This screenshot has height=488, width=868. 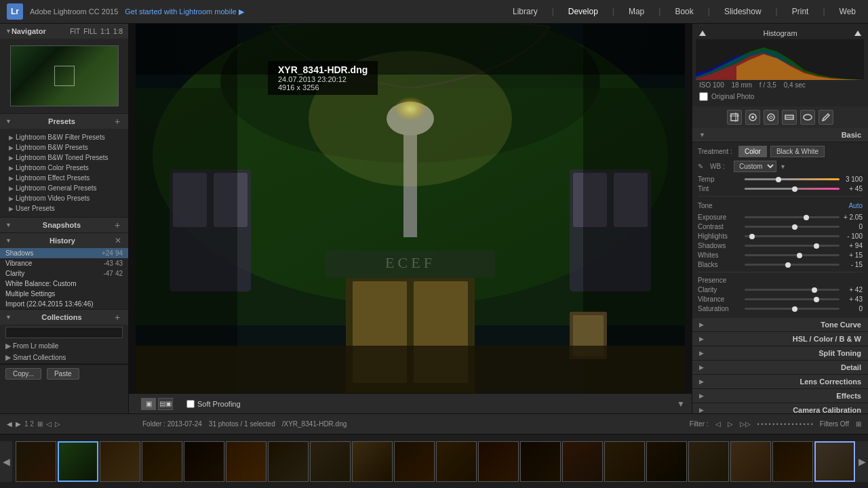 What do you see at coordinates (800, 12) in the screenshot?
I see `nav-print: Print` at bounding box center [800, 12].